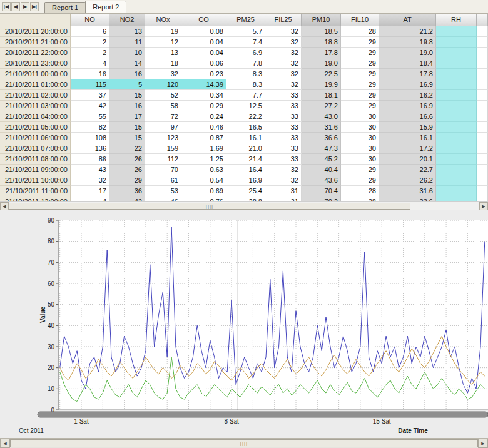  What do you see at coordinates (35, 106) in the screenshot?
I see `row-time-cell: 21/10/2011 03:00:00` at bounding box center [35, 106].